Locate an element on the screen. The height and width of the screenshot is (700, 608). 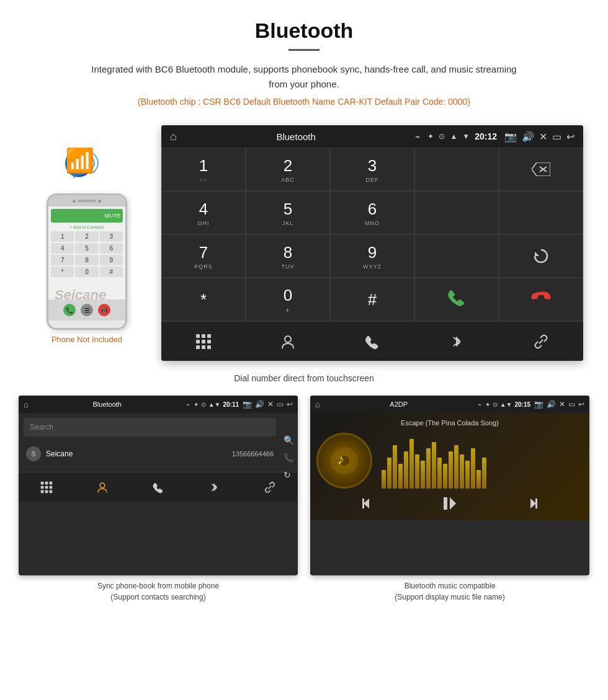
dial-key-4: 4 GHI is located at coordinates (203, 213).